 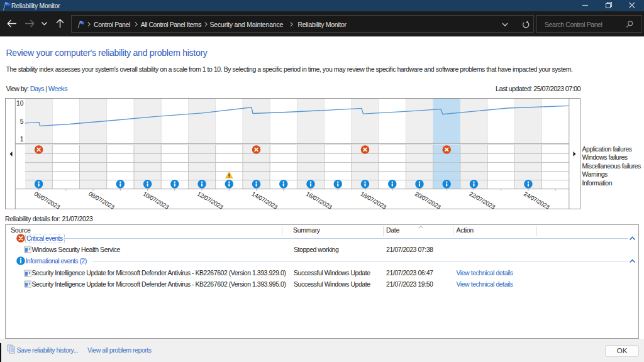 I want to click on svg-text: 22/07/2023, so click(x=482, y=200).